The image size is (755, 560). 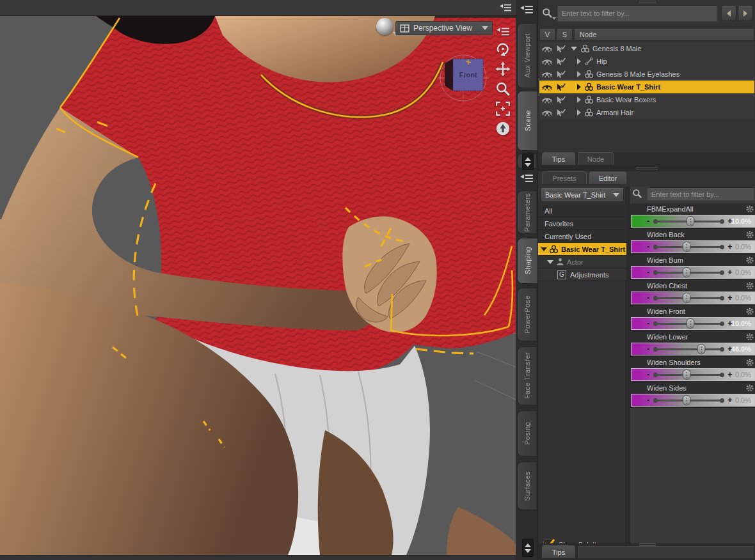 I want to click on view-selector-dropdown: Perspective View, so click(x=444, y=28).